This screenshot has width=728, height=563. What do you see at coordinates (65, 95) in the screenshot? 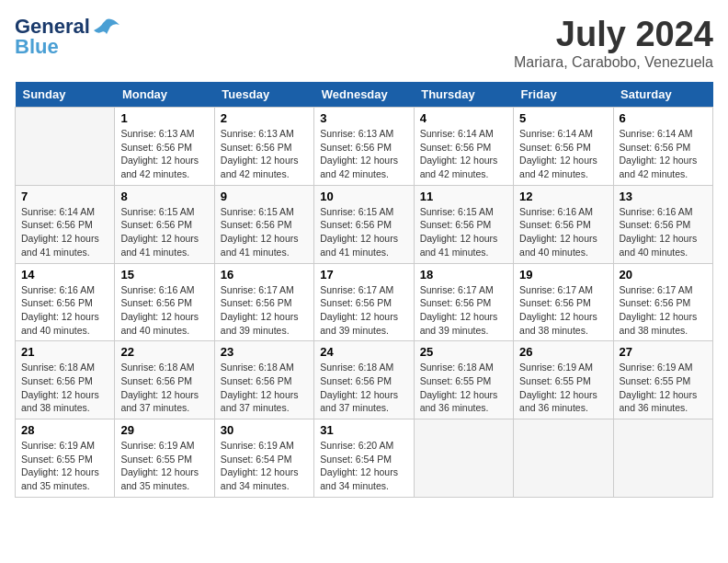
I see `weekday-header-sunday: Sunday` at bounding box center [65, 95].